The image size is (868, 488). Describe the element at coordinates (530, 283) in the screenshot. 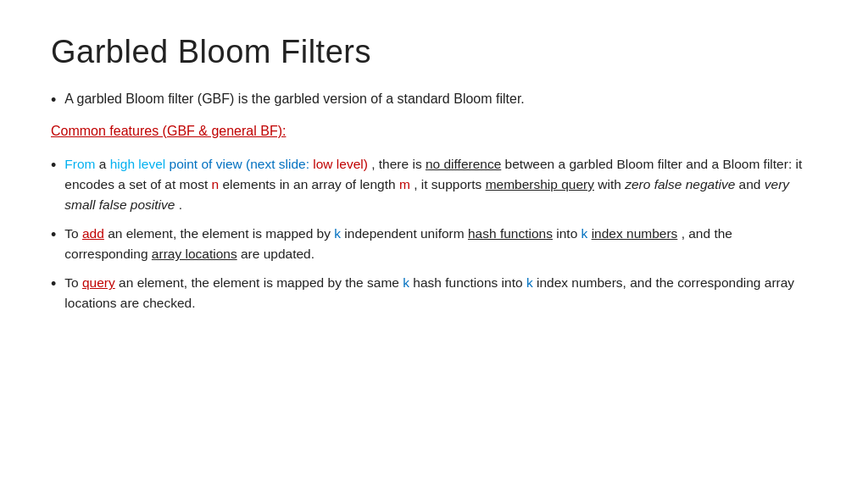

I see `text-k4: k` at that location.